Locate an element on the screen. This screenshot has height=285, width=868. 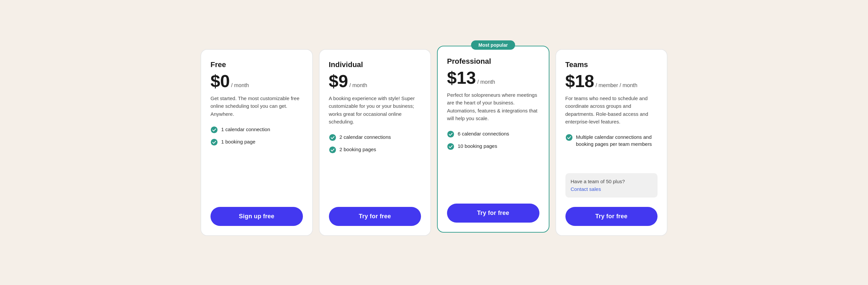
plan-description-free: Get started. The most customizable free … is located at coordinates (257, 106).